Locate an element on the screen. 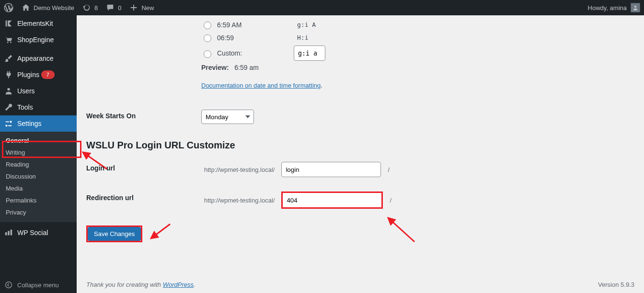 Image resolution: width=644 pixels, height=293 pixels. menu-shopengine-label: ShopEngine is located at coordinates (35, 40).